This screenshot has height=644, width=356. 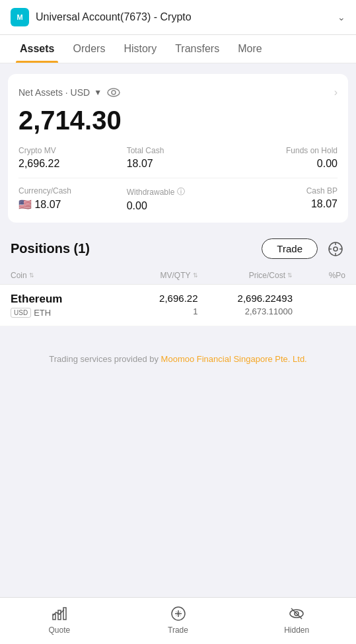 What do you see at coordinates (319, 275) in the screenshot?
I see `col-pct: %Po` at bounding box center [319, 275].